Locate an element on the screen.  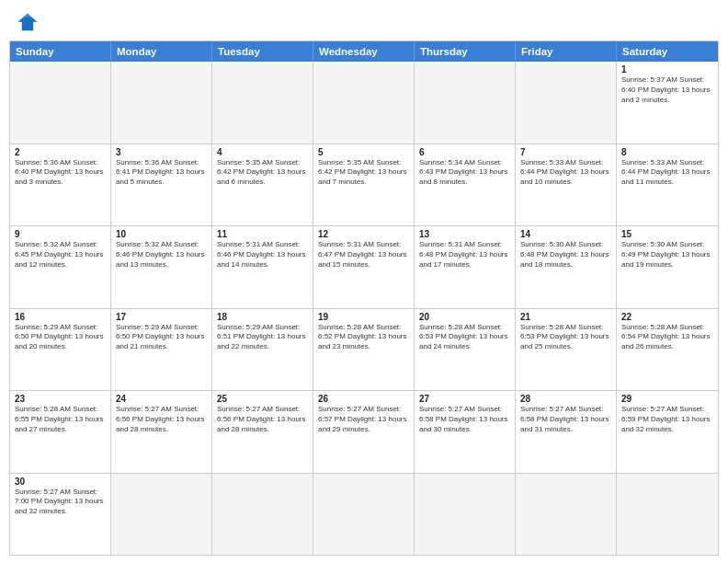
day-cell-18: 18Sunrise: 5:29 AM Sunset: 6:51 PM Dayli… is located at coordinates (263, 350).